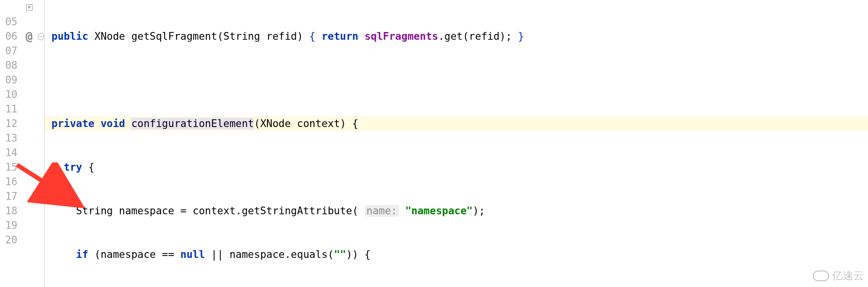  I want to click on code-line: if (namespace == null || namespace.equal…, so click(460, 255).